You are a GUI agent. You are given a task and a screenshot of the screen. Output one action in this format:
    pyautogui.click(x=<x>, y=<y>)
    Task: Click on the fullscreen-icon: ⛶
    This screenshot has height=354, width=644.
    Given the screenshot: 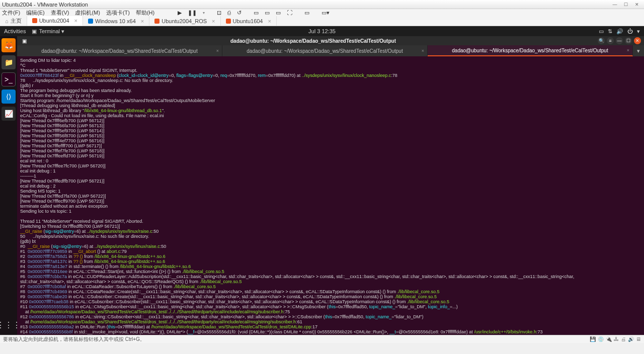 What is the action you would take?
    pyautogui.click(x=290, y=13)
    